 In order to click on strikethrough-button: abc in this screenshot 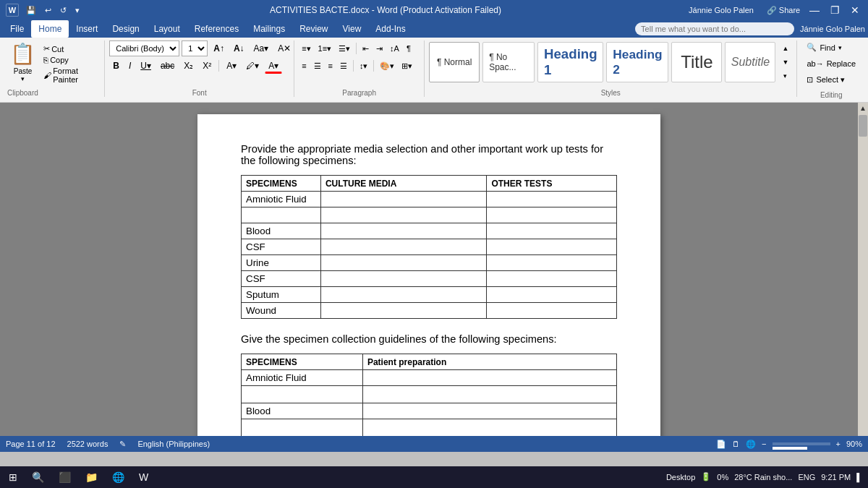, I will do `click(168, 66)`.